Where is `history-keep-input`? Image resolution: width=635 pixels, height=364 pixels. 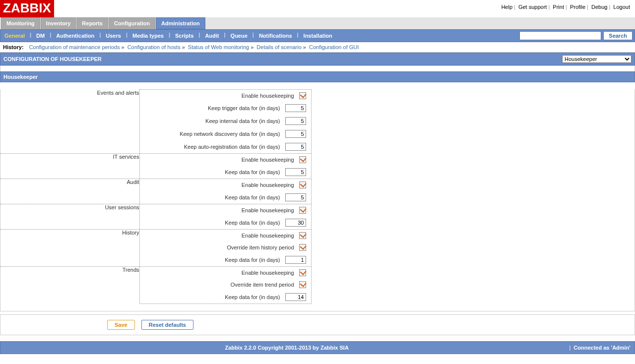 history-keep-input is located at coordinates (296, 260).